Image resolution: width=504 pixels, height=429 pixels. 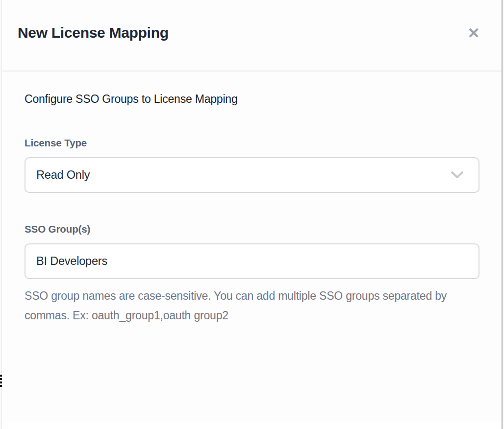 I want to click on section-heading: Configure SSO Groups to License Mapping, so click(x=264, y=99).